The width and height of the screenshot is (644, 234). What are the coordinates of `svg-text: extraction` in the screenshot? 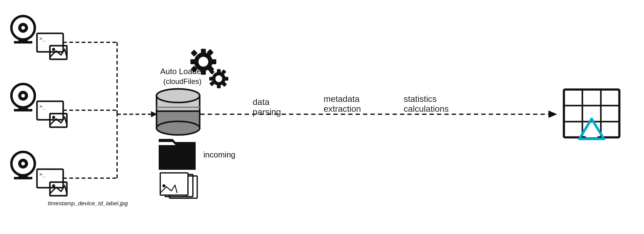 It's located at (342, 109).